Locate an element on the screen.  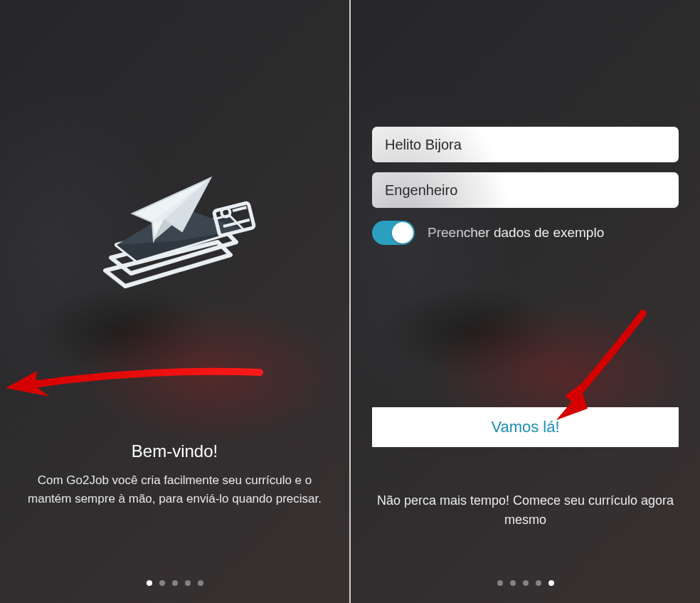
onboarding-form: Preencher dados de exemplo is located at coordinates (525, 186).